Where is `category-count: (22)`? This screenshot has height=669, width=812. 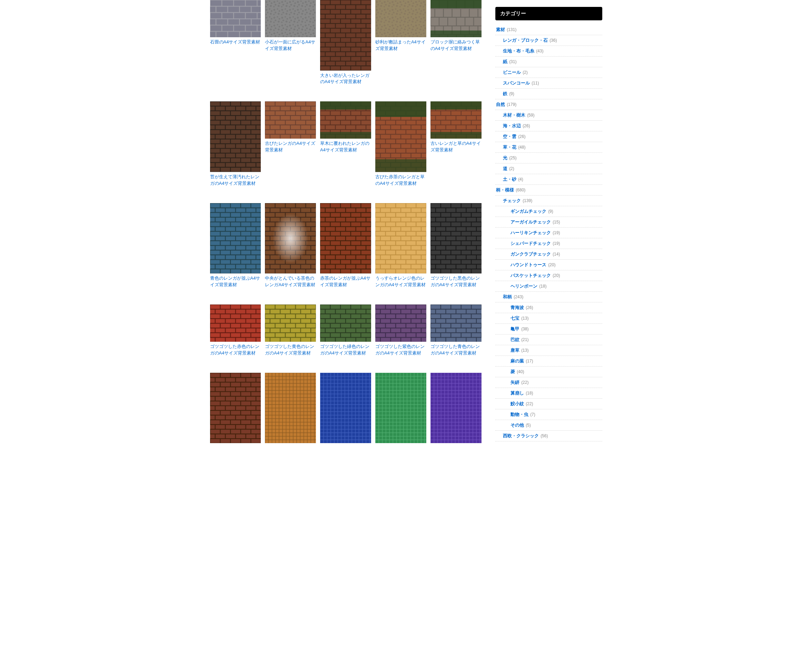
category-count: (22) is located at coordinates (530, 404).